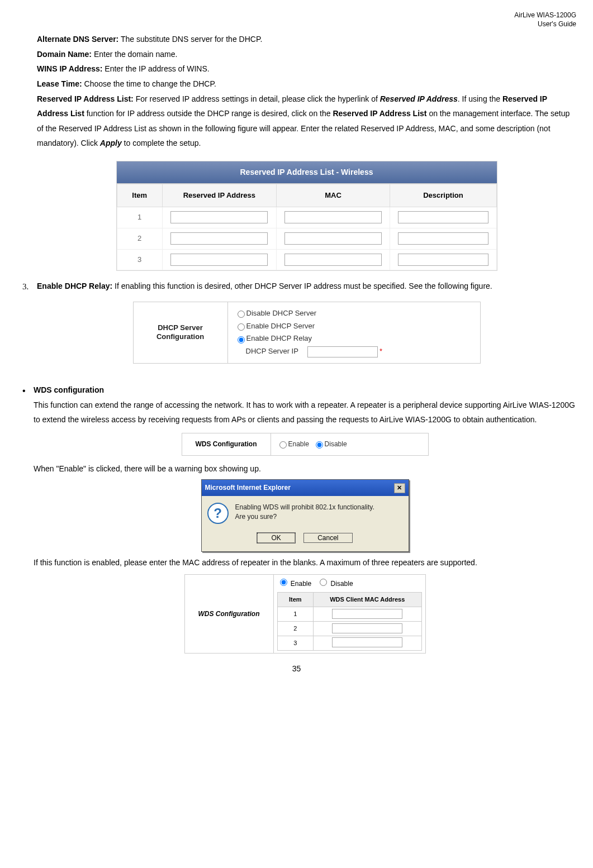  Describe the element at coordinates (30, 327) in the screenshot. I see `item3-number: 3.` at that location.